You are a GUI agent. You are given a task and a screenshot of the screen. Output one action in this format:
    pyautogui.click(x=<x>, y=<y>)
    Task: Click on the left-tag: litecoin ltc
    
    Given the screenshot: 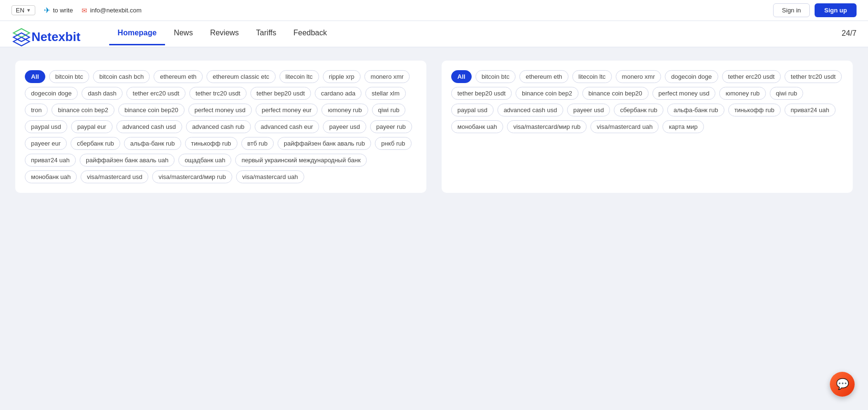 What is the action you would take?
    pyautogui.click(x=300, y=76)
    